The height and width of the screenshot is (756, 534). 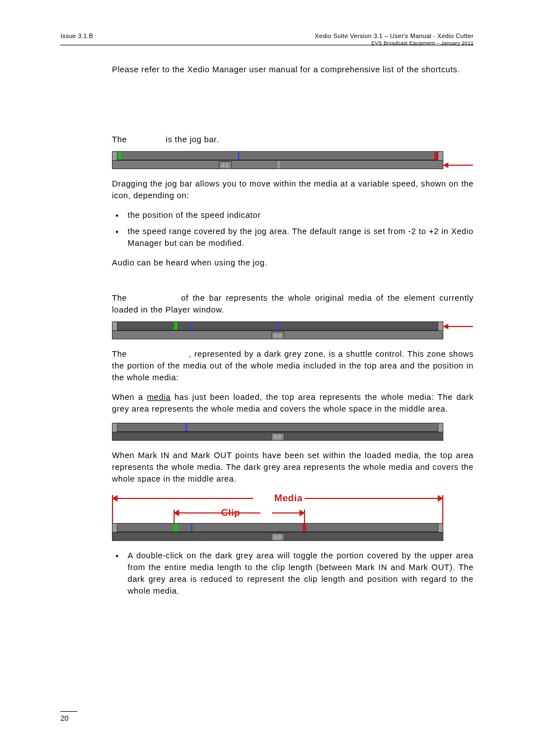 I want to click on jog-bullet-1: the position of the speed indicator, so click(x=299, y=215).